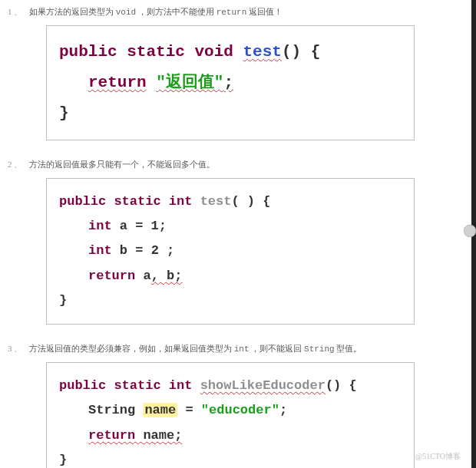 The image size is (476, 468). I want to click on rule-2-num: 2 、, so click(15, 164).